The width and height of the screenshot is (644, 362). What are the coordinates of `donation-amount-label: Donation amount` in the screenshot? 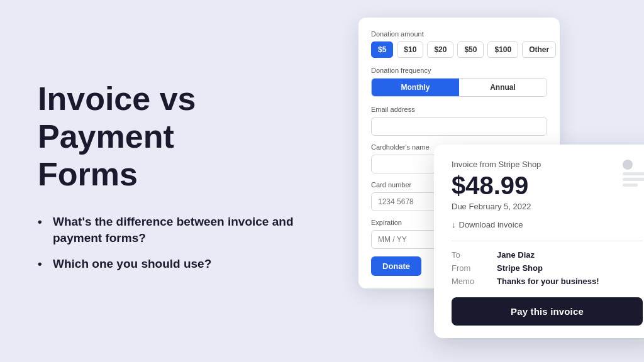 It's located at (459, 34).